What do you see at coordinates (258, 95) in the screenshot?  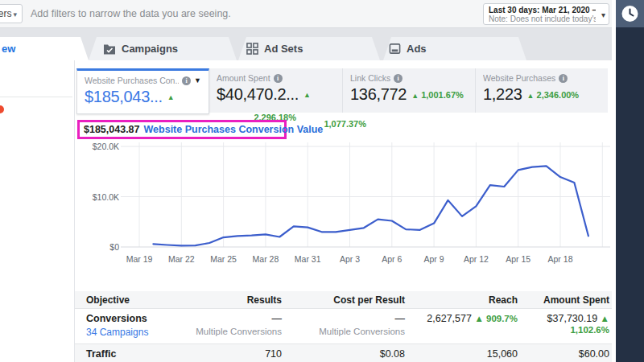 I see `metric-value: $40,470.2...` at bounding box center [258, 95].